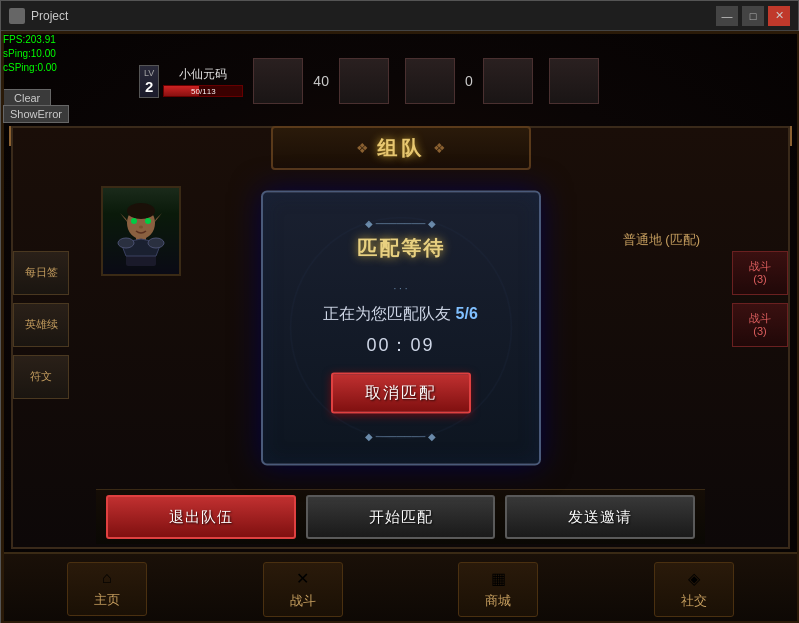  What do you see at coordinates (694, 590) in the screenshot?
I see `nav-social: ◈ 社交` at bounding box center [694, 590].